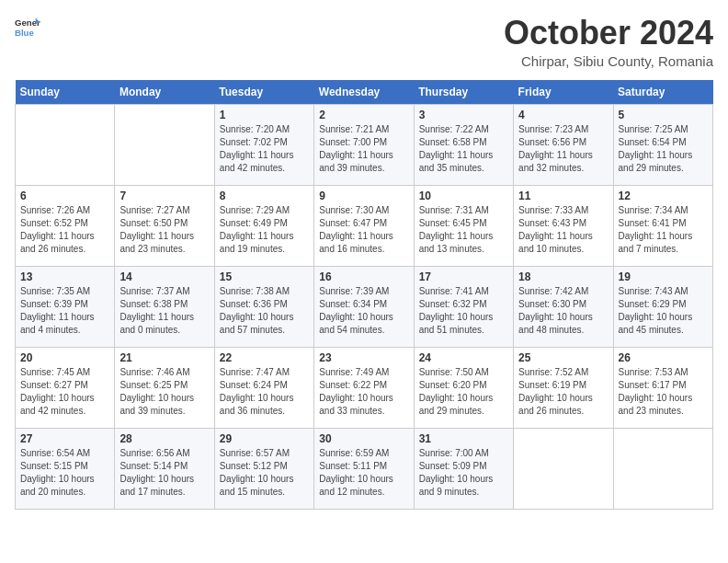  I want to click on calendar-cell: 26Sunrise: 7:53 AM Sunset: 6:17 PM Dayli…, so click(663, 387).